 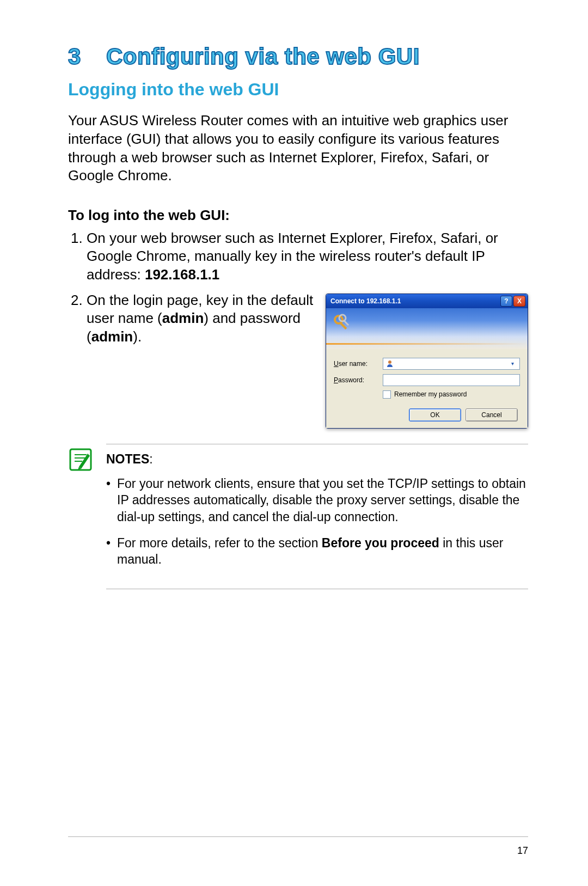 I want to click on keys-icon, so click(x=342, y=323).